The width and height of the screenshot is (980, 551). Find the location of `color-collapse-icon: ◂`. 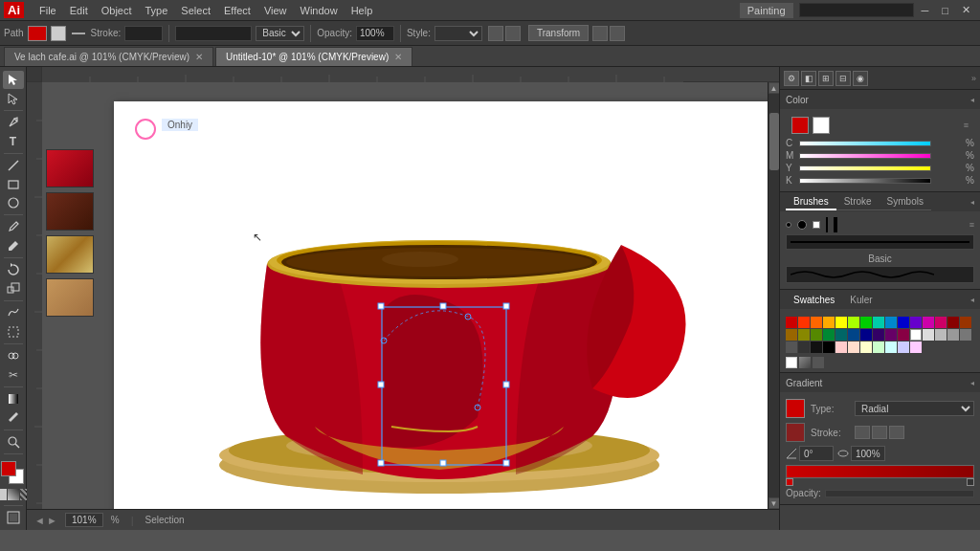

color-collapse-icon: ◂ is located at coordinates (972, 99).